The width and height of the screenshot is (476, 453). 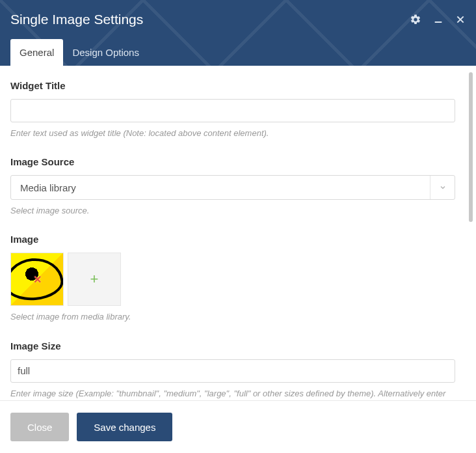 What do you see at coordinates (95, 279) in the screenshot?
I see `plus-icon: +` at bounding box center [95, 279].